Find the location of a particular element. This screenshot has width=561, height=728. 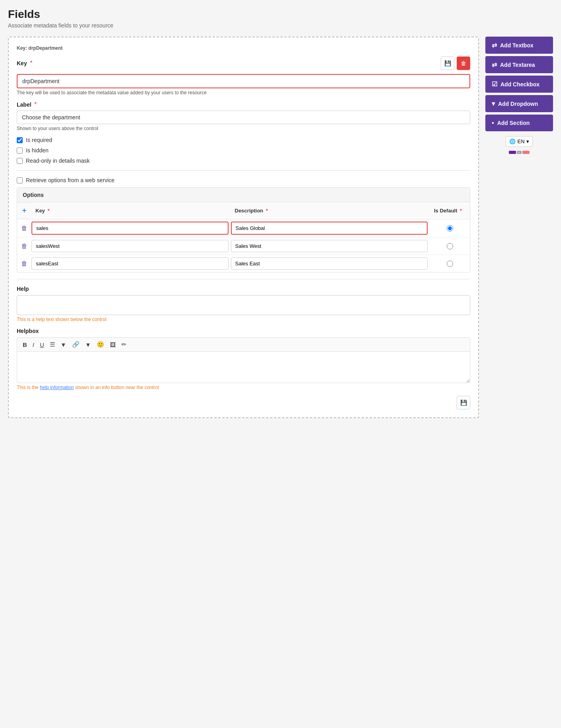

readonly-row: Read-only in details mask is located at coordinates (244, 161).